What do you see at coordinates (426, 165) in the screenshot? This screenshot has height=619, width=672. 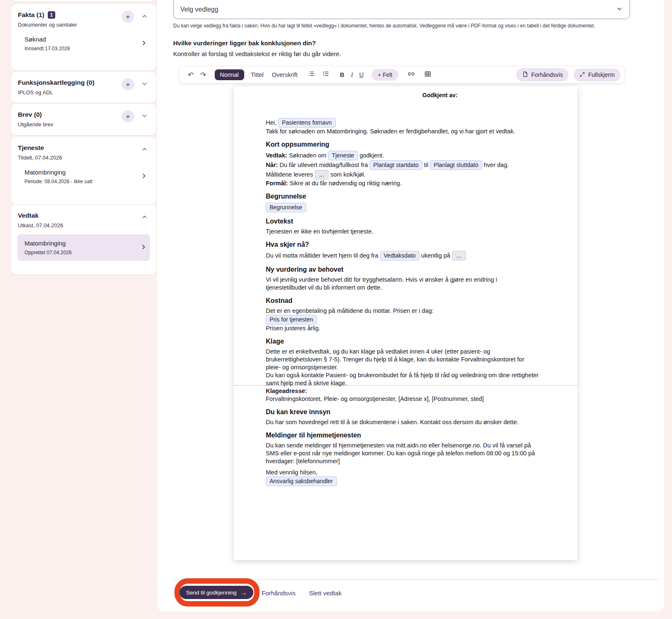 I see `nar-mid: til` at bounding box center [426, 165].